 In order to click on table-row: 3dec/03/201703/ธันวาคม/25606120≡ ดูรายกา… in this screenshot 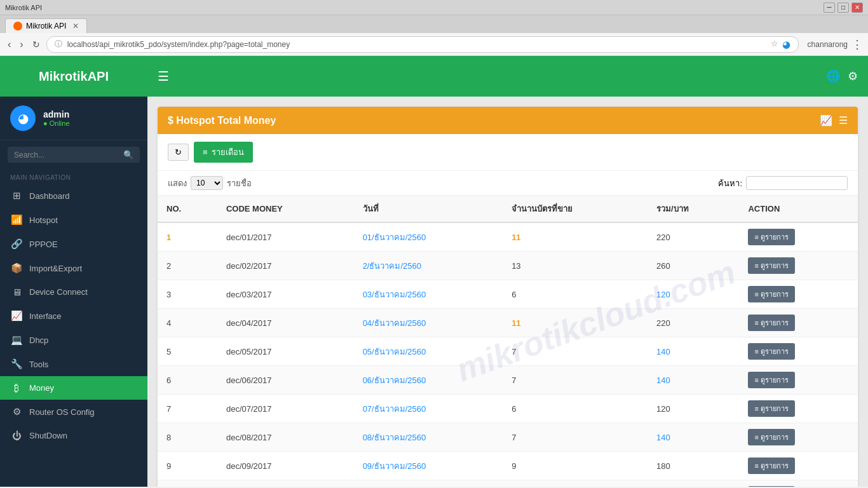, I will do `click(508, 295)`.